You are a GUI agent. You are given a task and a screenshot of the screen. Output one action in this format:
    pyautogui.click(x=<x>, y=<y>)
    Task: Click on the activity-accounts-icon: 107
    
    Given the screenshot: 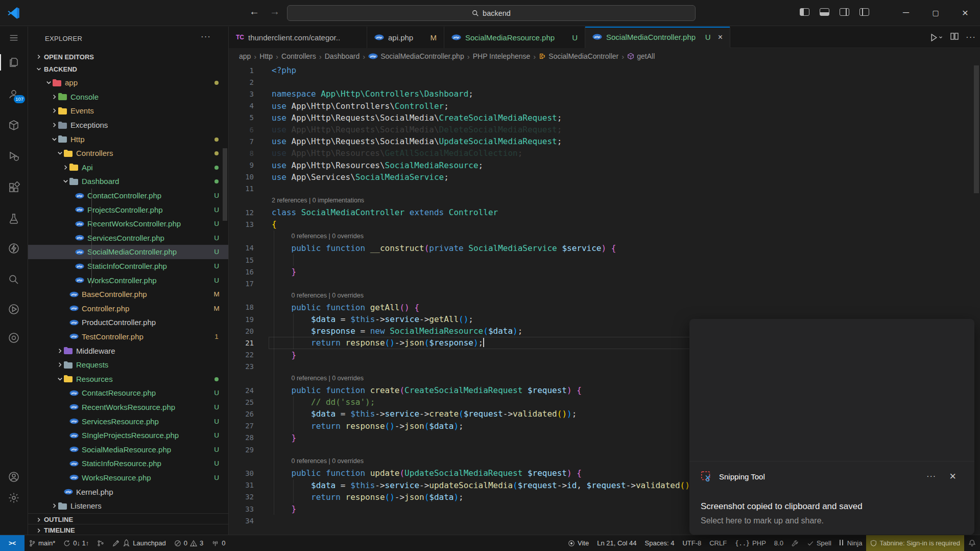 What is the action you would take?
    pyautogui.click(x=14, y=94)
    